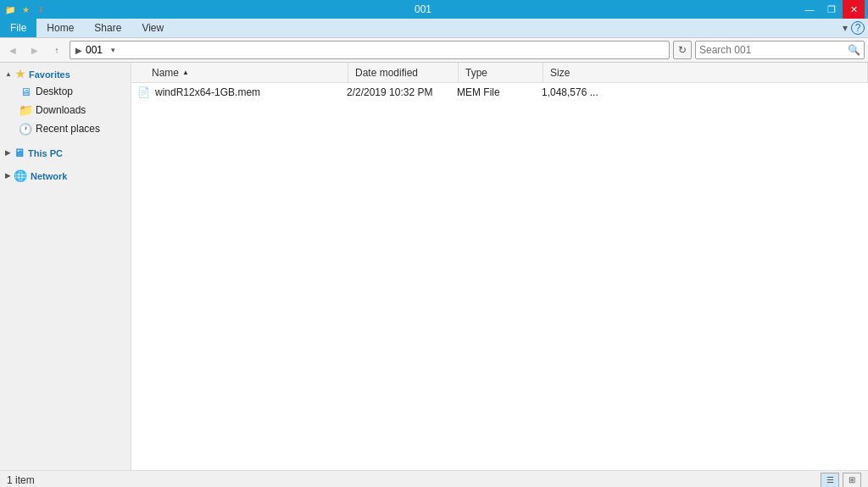 This screenshot has height=487, width=868. I want to click on thispc-arrow: ▶, so click(8, 152).